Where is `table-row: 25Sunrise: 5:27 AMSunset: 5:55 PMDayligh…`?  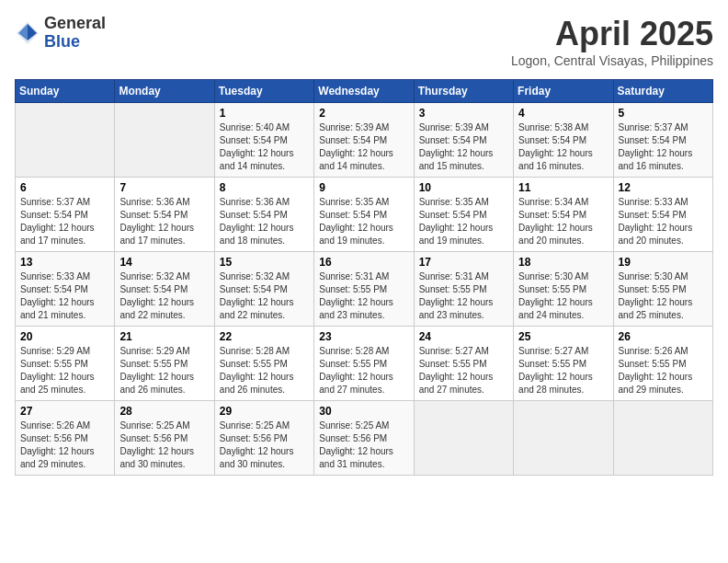 table-row: 25Sunrise: 5:27 AMSunset: 5:55 PMDayligh… is located at coordinates (563, 364).